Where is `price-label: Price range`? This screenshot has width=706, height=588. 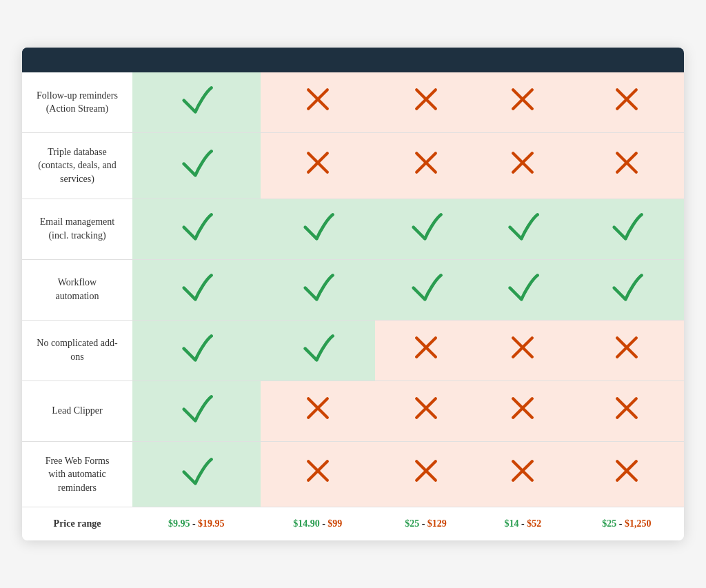 price-label: Price range is located at coordinates (77, 524).